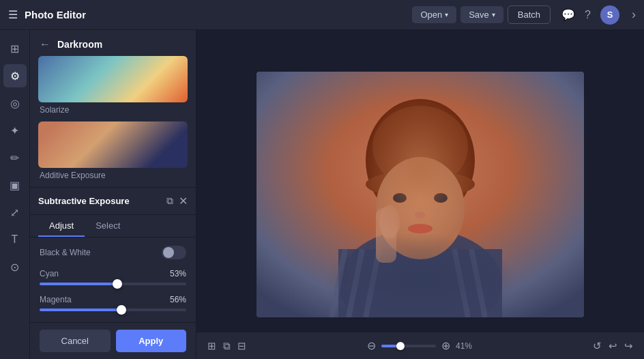 The height and width of the screenshot is (359, 644). Describe the element at coordinates (113, 273) in the screenshot. I see `subtractive-exposure-panel: Subtractive Exposure ⧉ ✕ Adjust Select B…` at that location.